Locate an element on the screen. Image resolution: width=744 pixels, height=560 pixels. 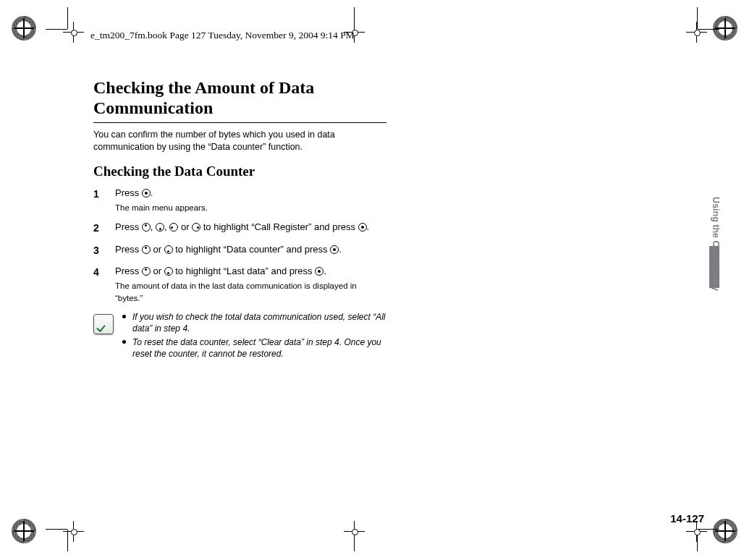
nav-left-icon is located at coordinates (174, 227).